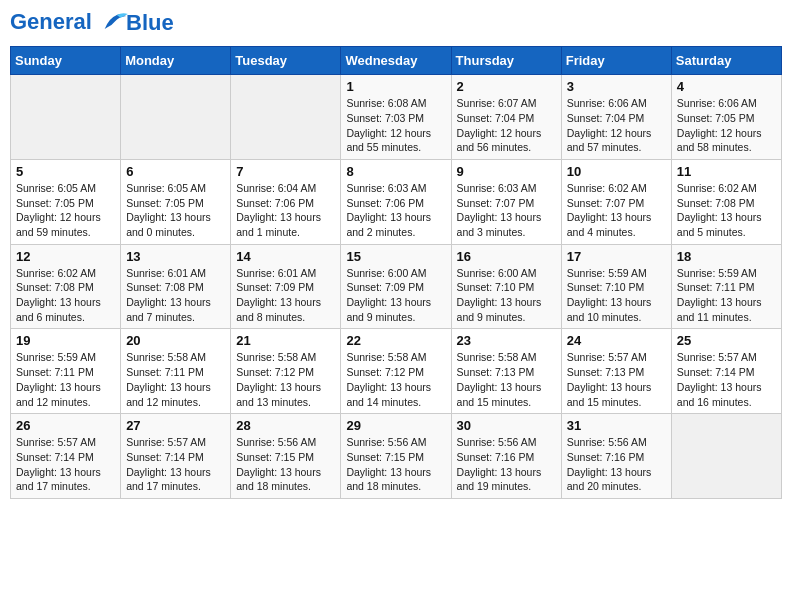 The height and width of the screenshot is (612, 792). What do you see at coordinates (286, 256) in the screenshot?
I see `day-number: 14` at bounding box center [286, 256].